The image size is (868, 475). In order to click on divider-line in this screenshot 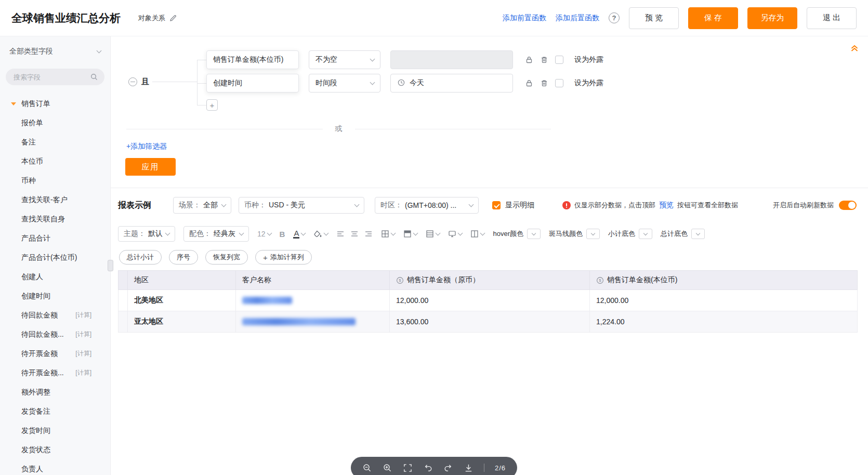, I will do `click(225, 129)`.